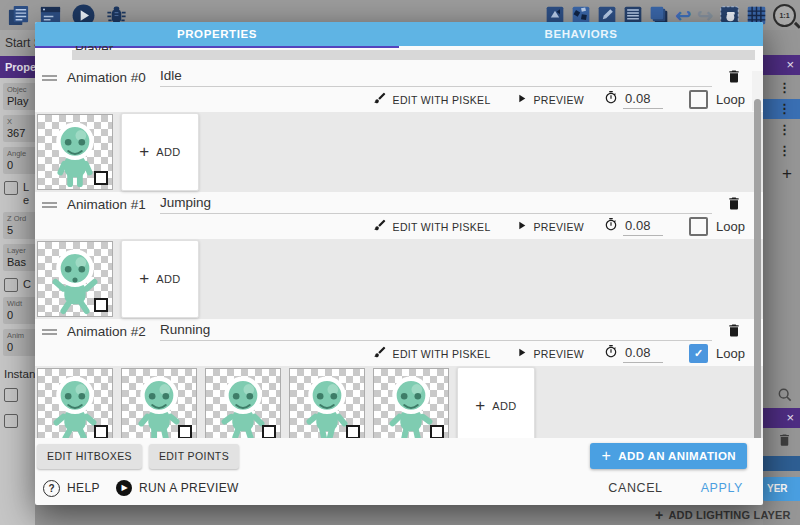 Image resolution: width=800 pixels, height=525 pixels. Describe the element at coordinates (782, 464) in the screenshot. I see `layer-row` at that location.